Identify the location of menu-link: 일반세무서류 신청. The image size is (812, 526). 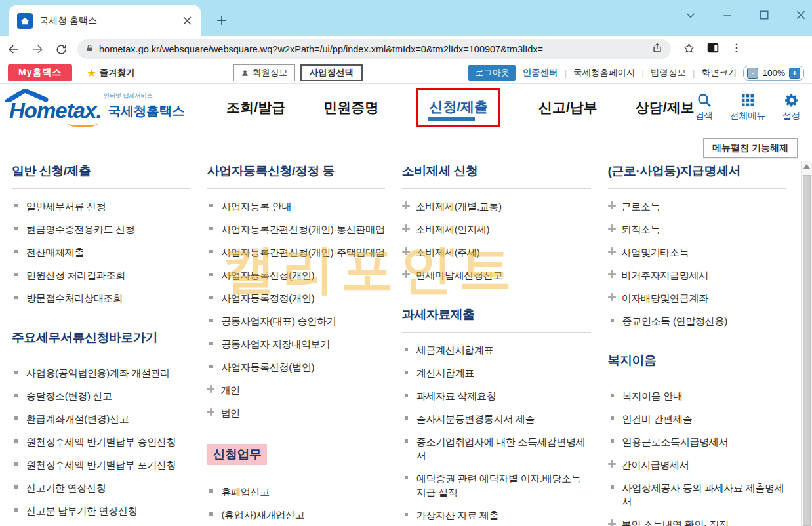
(101, 206).